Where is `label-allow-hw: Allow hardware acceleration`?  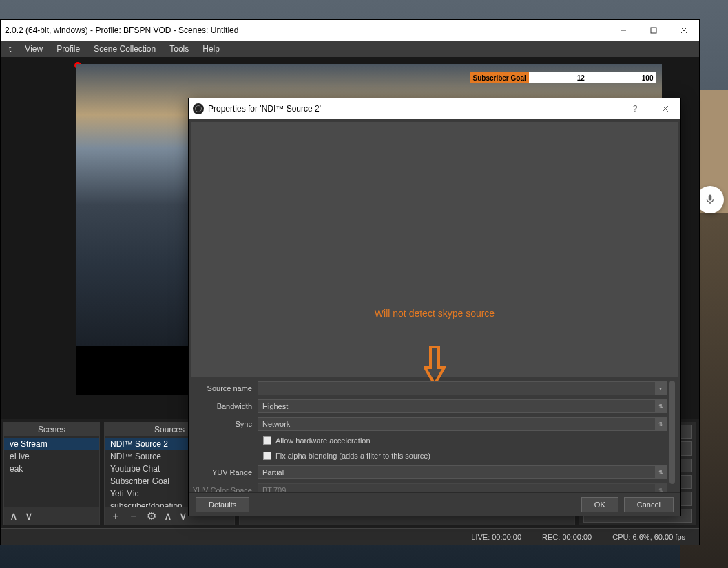
label-allow-hw: Allow hardware acceleration is located at coordinates (323, 441).